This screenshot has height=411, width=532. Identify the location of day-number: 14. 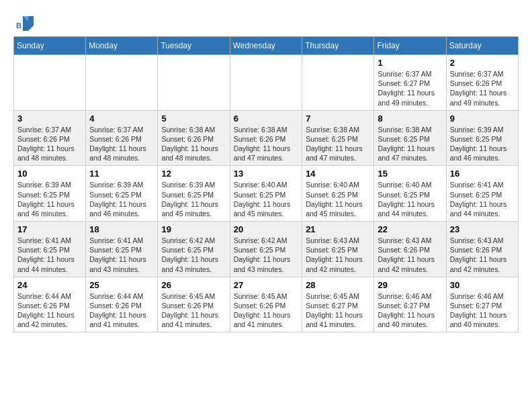
(338, 173).